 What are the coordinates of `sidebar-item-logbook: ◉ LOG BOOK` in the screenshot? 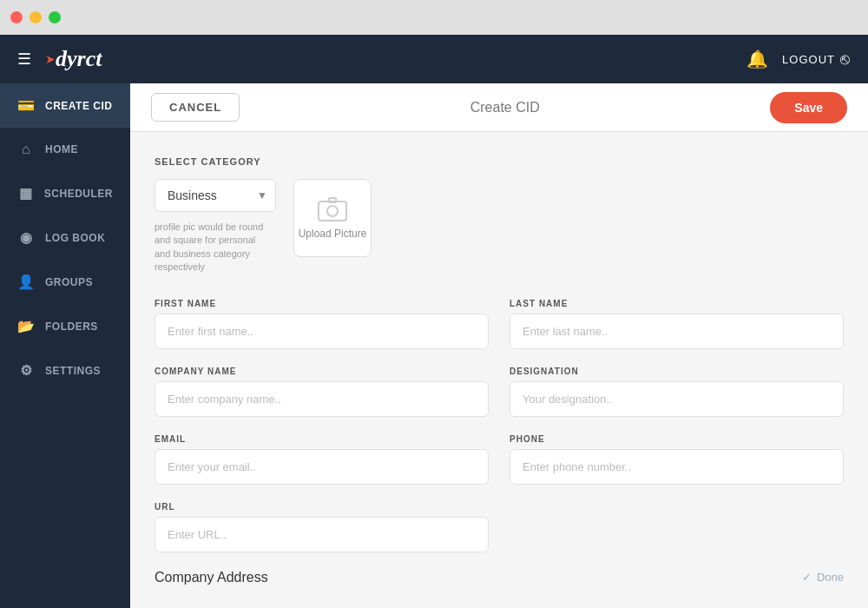 It's located at (65, 238).